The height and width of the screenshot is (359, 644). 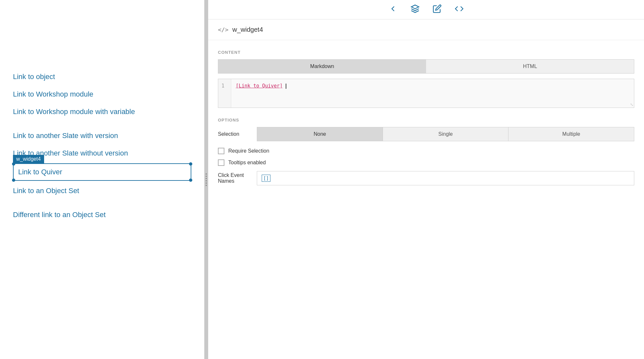 What do you see at coordinates (102, 112) in the screenshot?
I see `nav-item-link-to-workshop-module-variable: Link to Workshop module with variable` at bounding box center [102, 112].